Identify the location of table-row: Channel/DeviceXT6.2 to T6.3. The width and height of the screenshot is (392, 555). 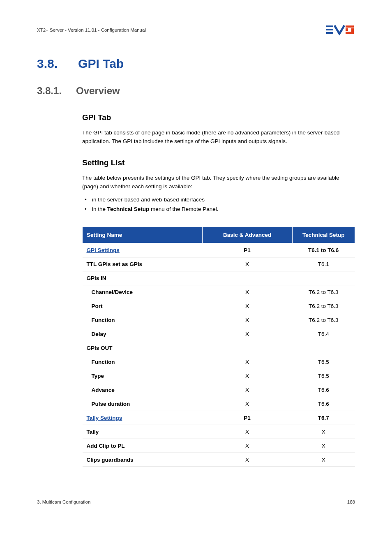
(219, 292).